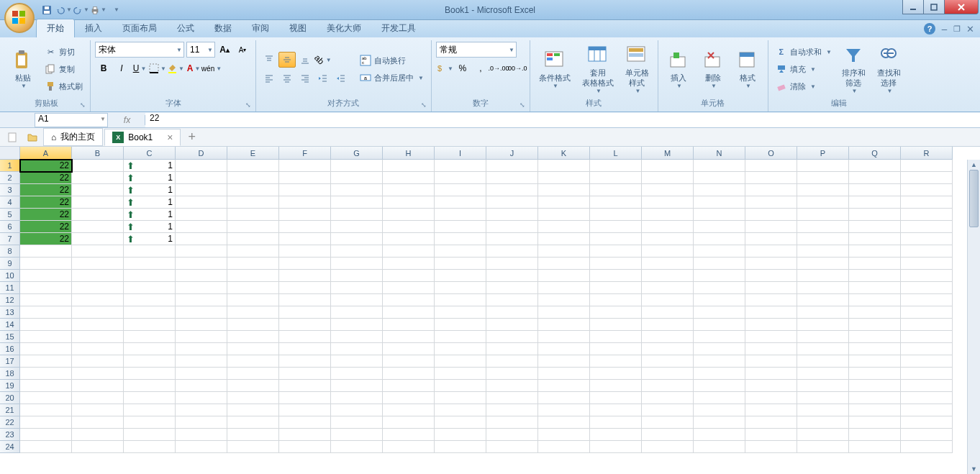  Describe the element at coordinates (305, 386) in the screenshot. I see `cell-F19` at that location.